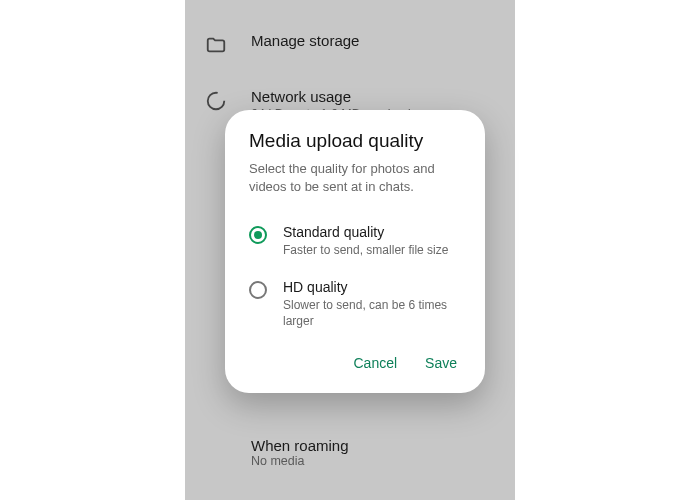 This screenshot has width=700, height=500. I want to click on option-subtext: Slower to send, can be 6 times larger, so click(372, 313).